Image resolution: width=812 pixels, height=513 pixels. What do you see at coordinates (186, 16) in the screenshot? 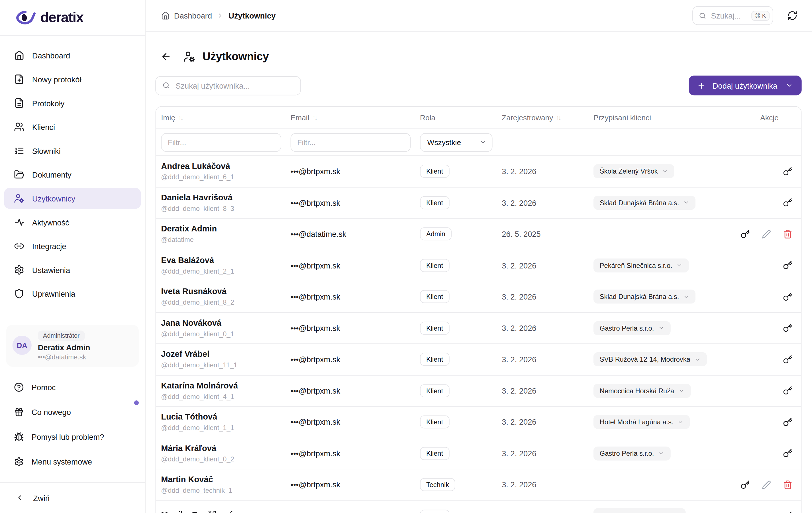
I see `breadcrumb-dashboard-link: Dashboard` at bounding box center [186, 16].